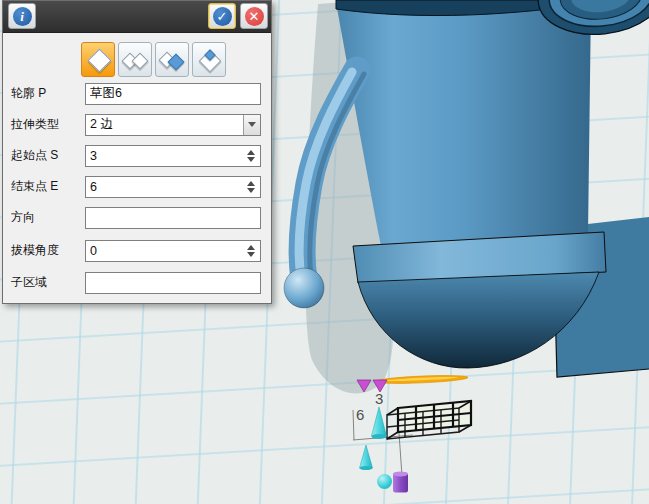 Image resolution: width=649 pixels, height=504 pixels. What do you see at coordinates (173, 156) in the screenshot?
I see `start-point-input` at bounding box center [173, 156].